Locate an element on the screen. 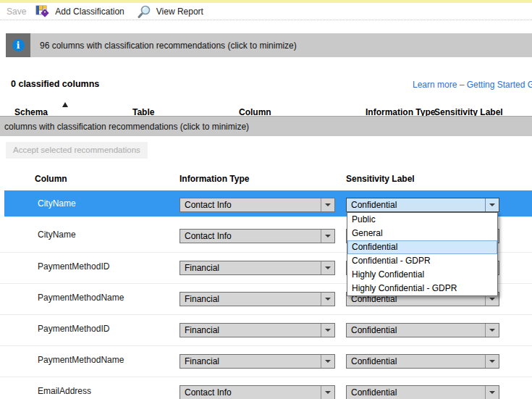 The height and width of the screenshot is (399, 532). add-classification-label: Add Classification is located at coordinates (90, 12).